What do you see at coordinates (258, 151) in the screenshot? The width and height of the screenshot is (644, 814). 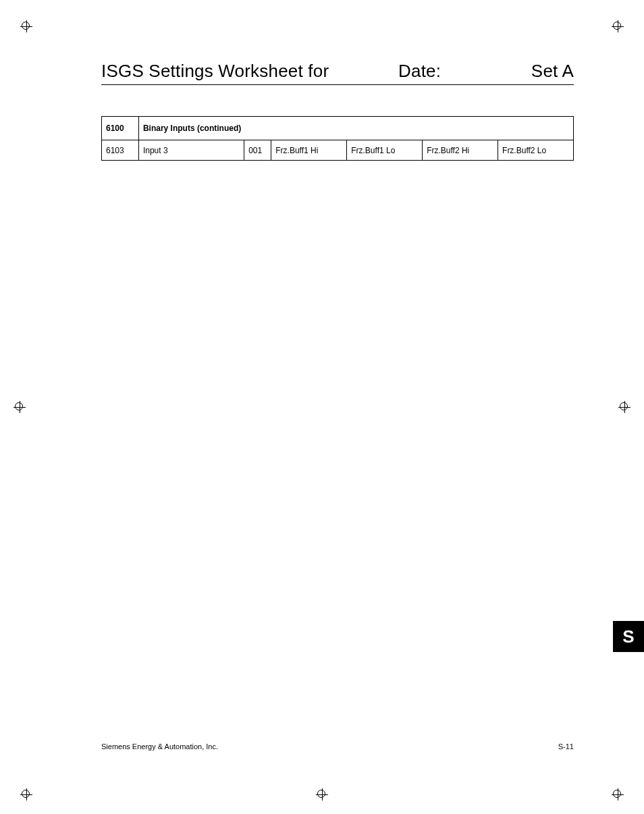 I see `option-number: 001` at bounding box center [258, 151].